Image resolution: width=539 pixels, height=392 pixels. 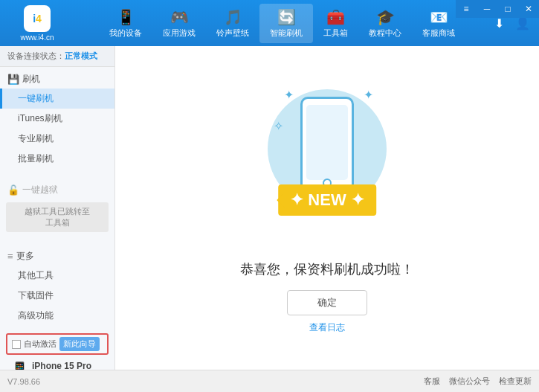 I want to click on jailbreak-icon: 🔓, so click(x=13, y=190).